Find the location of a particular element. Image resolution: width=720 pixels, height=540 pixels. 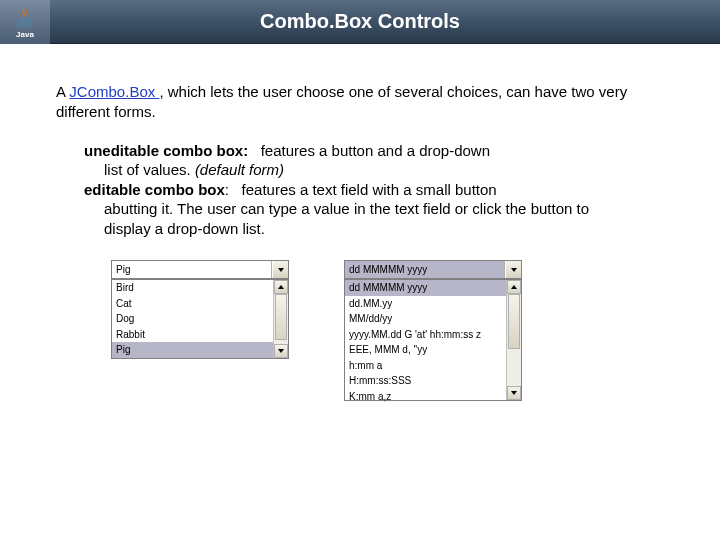

java-logo: Java is located at coordinates (25, 22).